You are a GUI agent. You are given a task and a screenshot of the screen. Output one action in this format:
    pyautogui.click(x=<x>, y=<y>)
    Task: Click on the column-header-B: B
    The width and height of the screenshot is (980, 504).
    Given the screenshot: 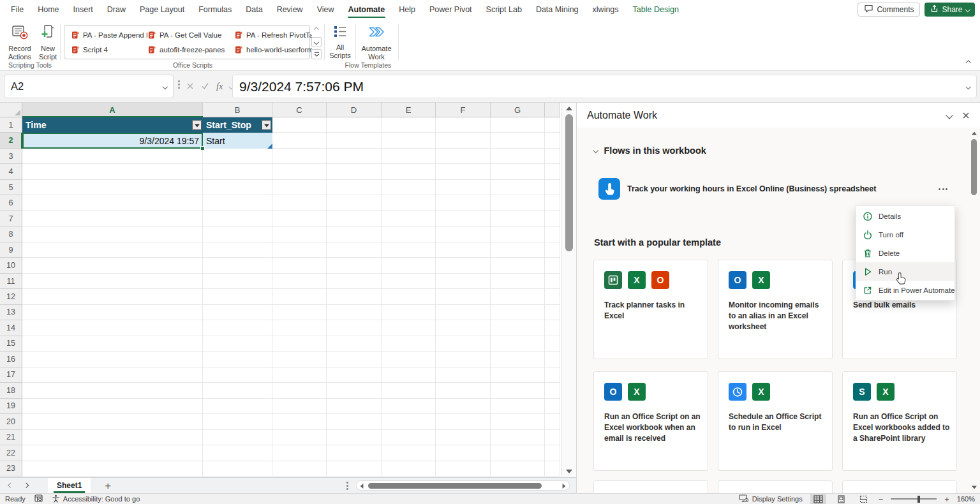 What is the action you would take?
    pyautogui.click(x=237, y=110)
    